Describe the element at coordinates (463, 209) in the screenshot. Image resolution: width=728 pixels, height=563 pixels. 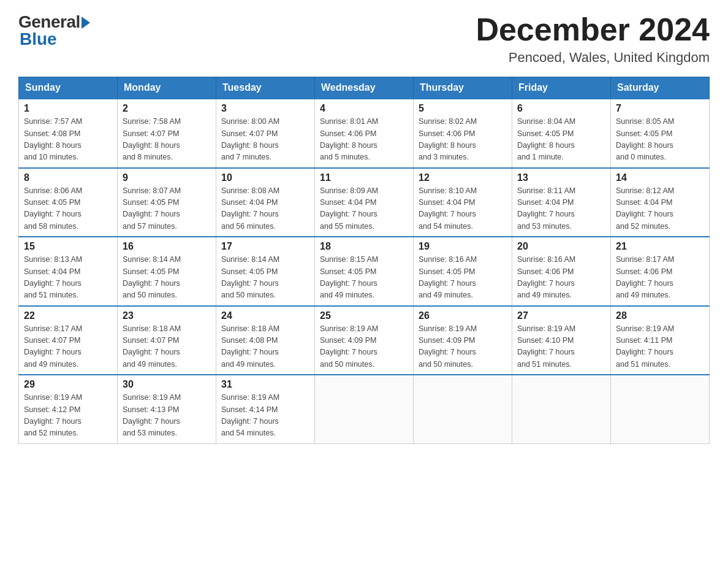
I see `day-info: Sunrise: 8:10 AM Sunset: 4:04 PM Dayligh…` at that location.